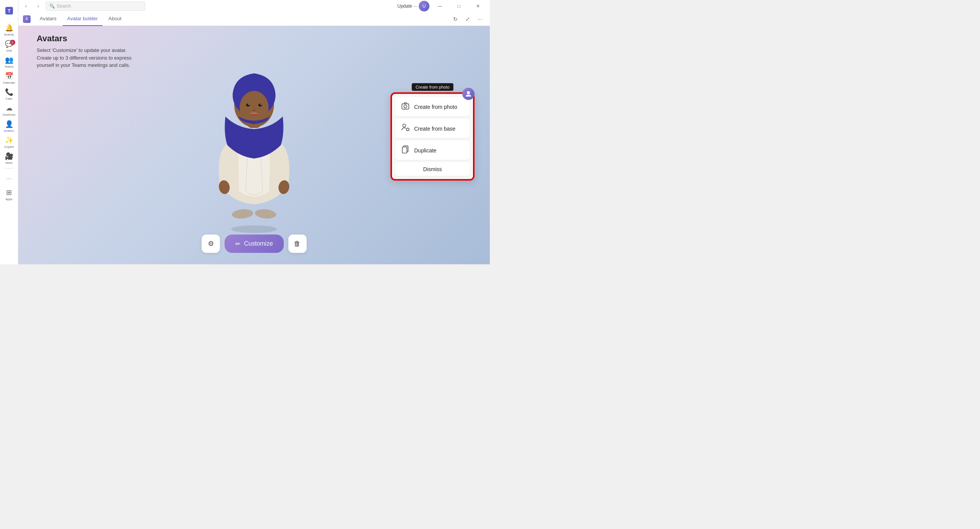 Image resolution: width=980 pixels, height=529 pixels. What do you see at coordinates (9, 147) in the screenshot?
I see `sidebar-item-label: Copilot` at bounding box center [9, 147].